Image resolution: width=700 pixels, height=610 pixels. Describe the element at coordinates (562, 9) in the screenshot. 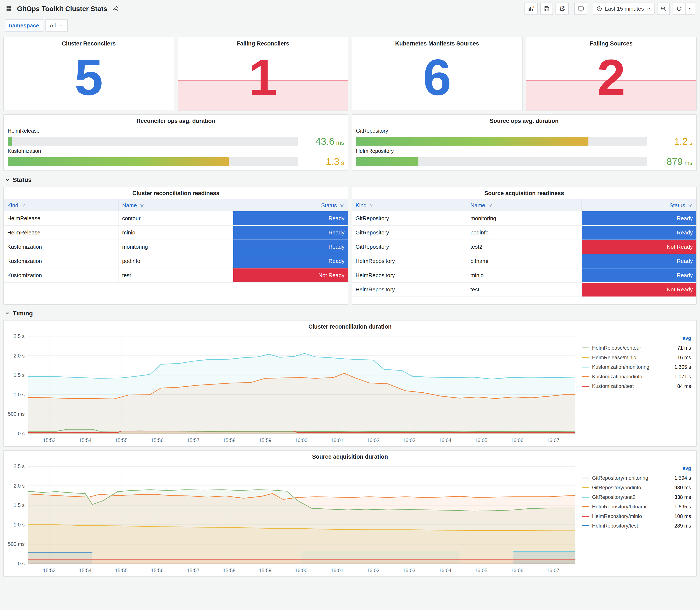

I see `settings-gear-button: ⚙` at that location.